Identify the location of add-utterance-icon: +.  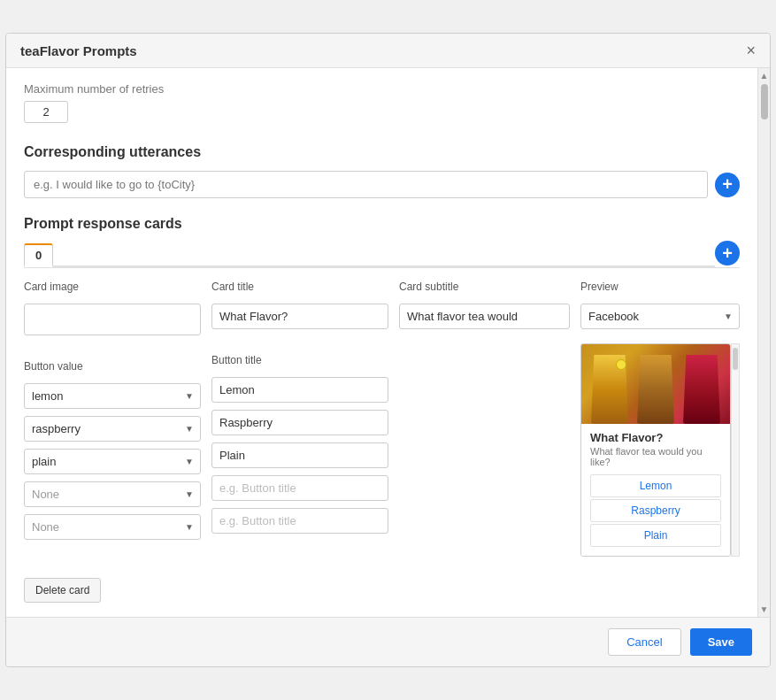
(727, 184).